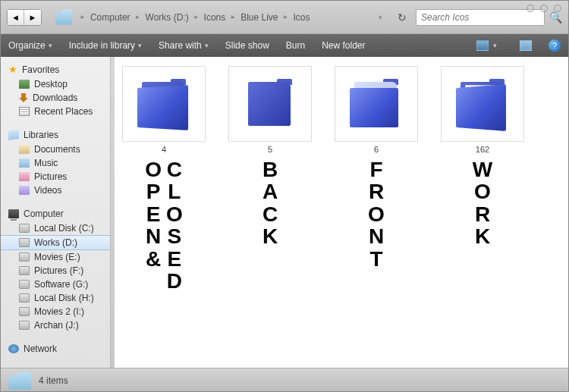  What do you see at coordinates (55, 214) in the screenshot?
I see `sidebar-group-computer: Computer` at bounding box center [55, 214].